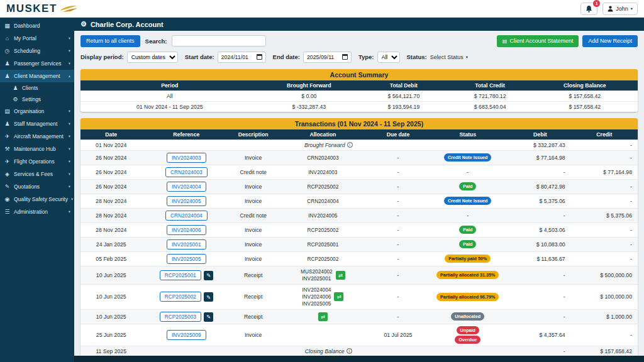  Describe the element at coordinates (37, 63) in the screenshot. I see `sidebar-item-passenger-services: ♟Passenger Services▾` at that location.